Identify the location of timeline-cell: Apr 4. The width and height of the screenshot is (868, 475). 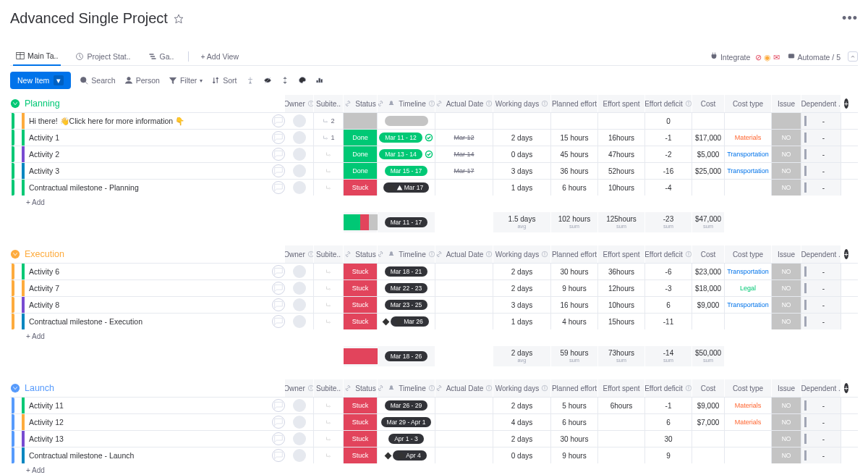
(407, 455).